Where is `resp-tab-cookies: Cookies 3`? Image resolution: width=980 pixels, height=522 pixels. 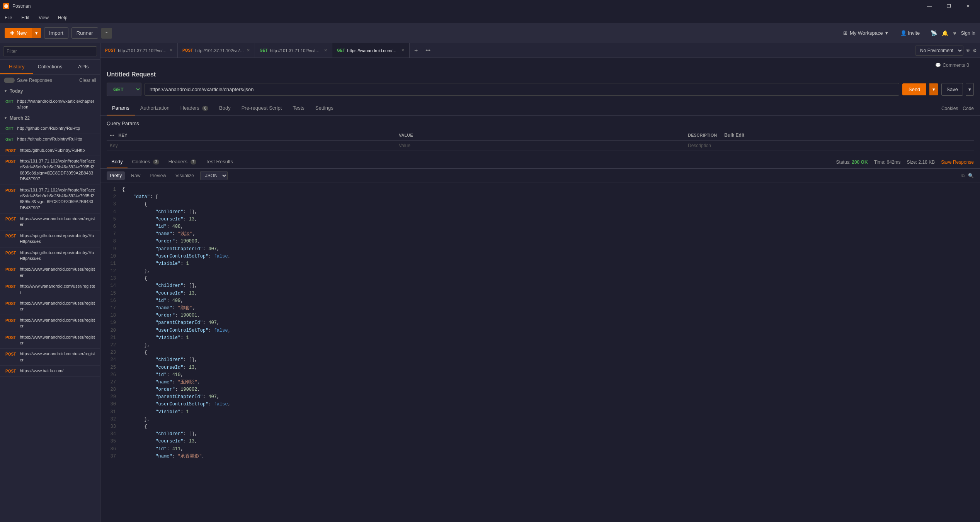 resp-tab-cookies: Cookies 3 is located at coordinates (146, 162).